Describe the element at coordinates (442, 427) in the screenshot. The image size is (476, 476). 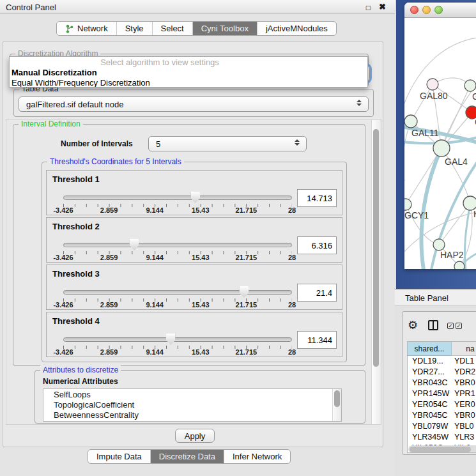
I see `table-row: YBL079WYBL0` at that location.